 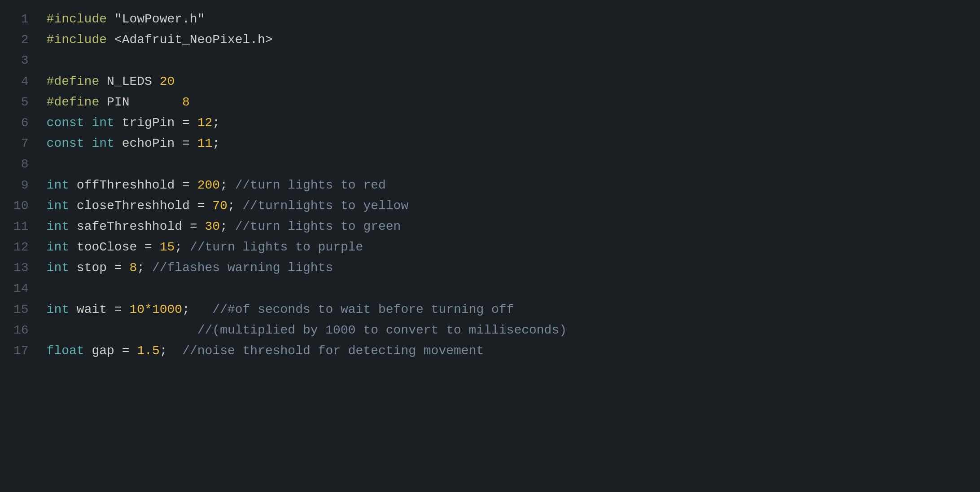 I want to click on macro-pin-name: PIN, so click(x=141, y=102).